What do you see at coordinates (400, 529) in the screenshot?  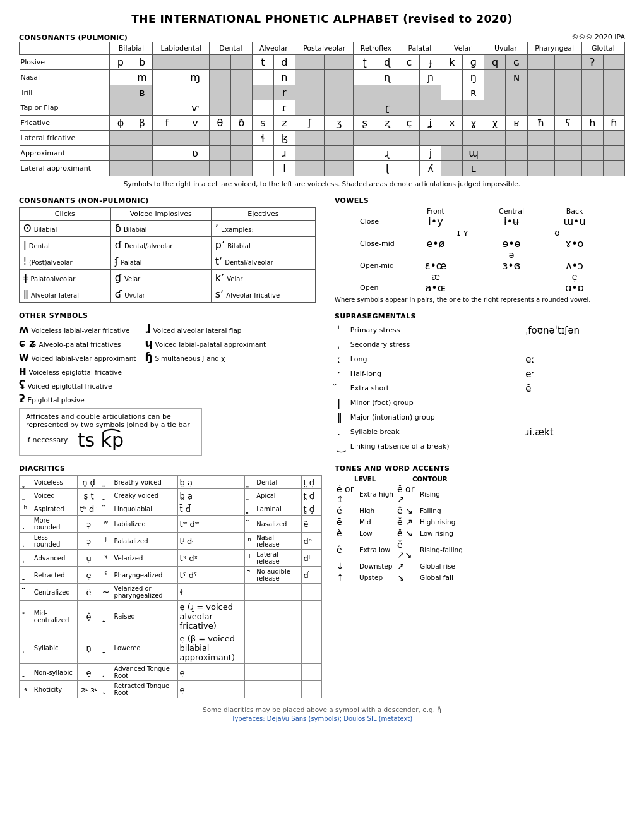 I see `tones-table: LEVEL CONTOUR é or ↥ Extra high ě or ↗ R…` at bounding box center [400, 529].